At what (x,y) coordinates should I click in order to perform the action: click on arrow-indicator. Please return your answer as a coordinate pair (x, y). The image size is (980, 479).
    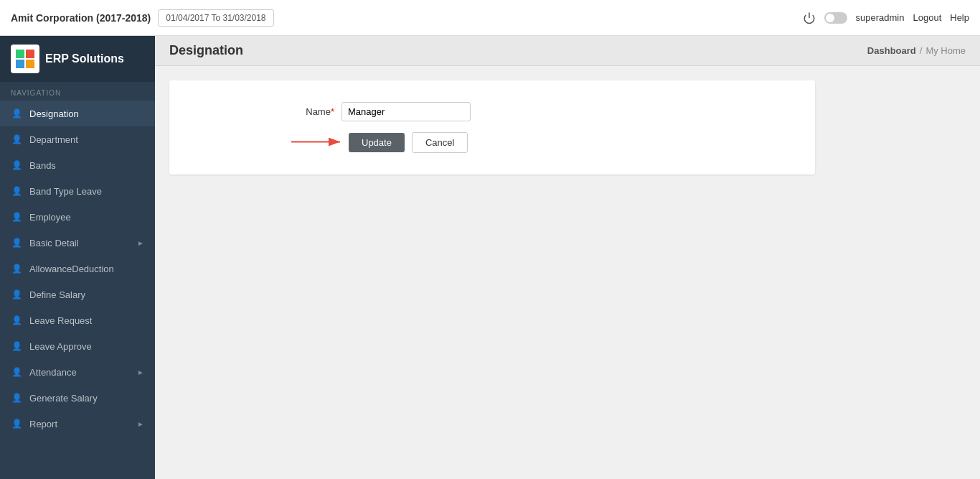
    Looking at the image, I should click on (319, 142).